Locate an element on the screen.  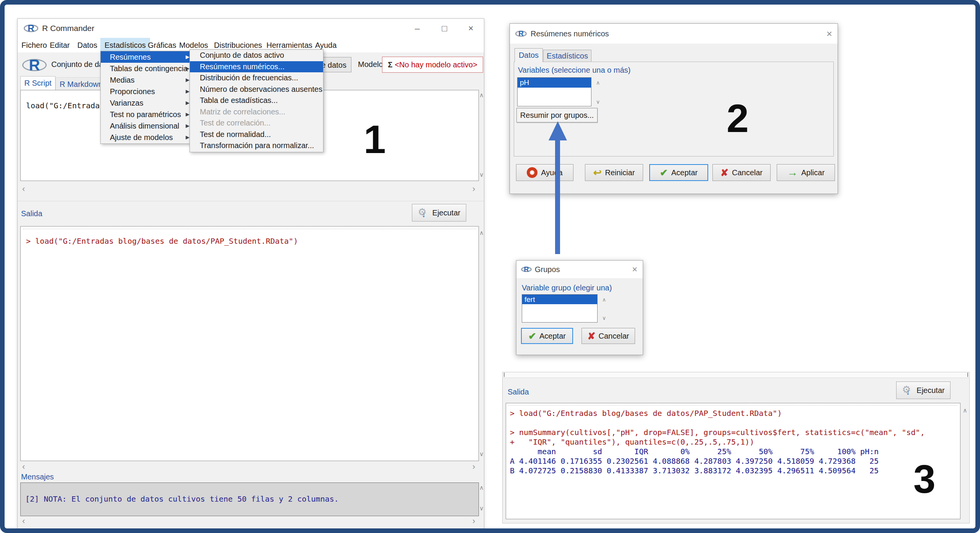
submenu-item-test-correlacion: Test de correlación... is located at coordinates (256, 123).